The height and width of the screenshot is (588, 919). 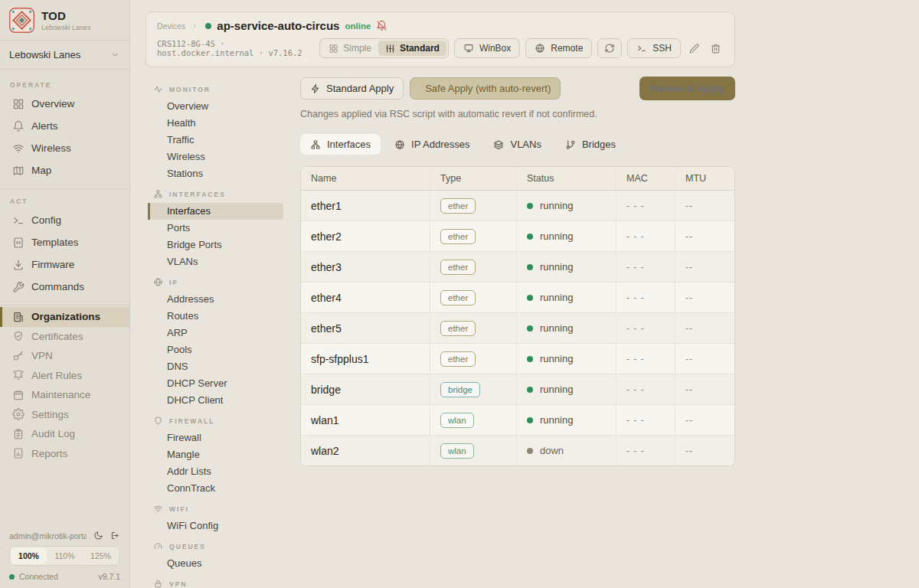 What do you see at coordinates (64, 55) in the screenshot?
I see `org-selector: Lebowski Lanes` at bounding box center [64, 55].